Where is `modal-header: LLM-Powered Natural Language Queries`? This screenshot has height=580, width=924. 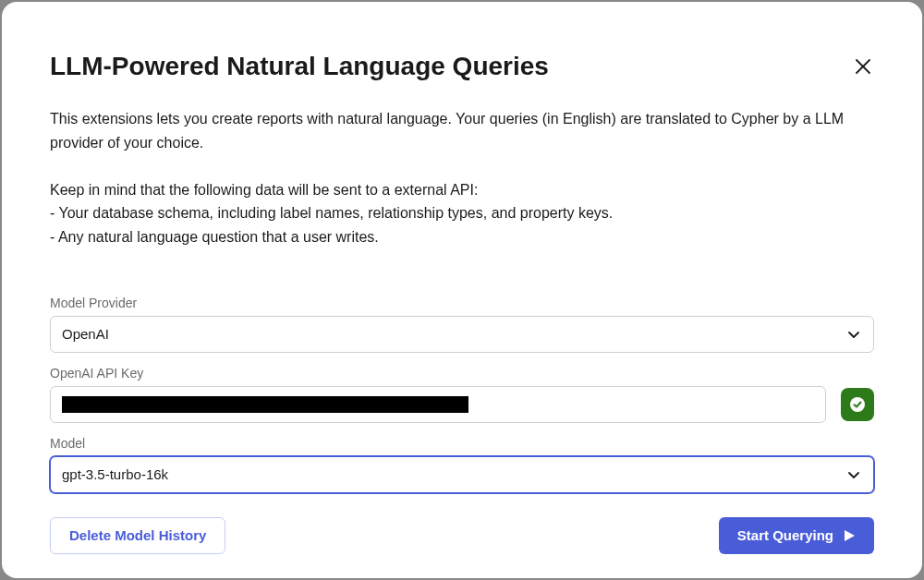
modal-header: LLM-Powered Natural Language Queries is located at coordinates (462, 66).